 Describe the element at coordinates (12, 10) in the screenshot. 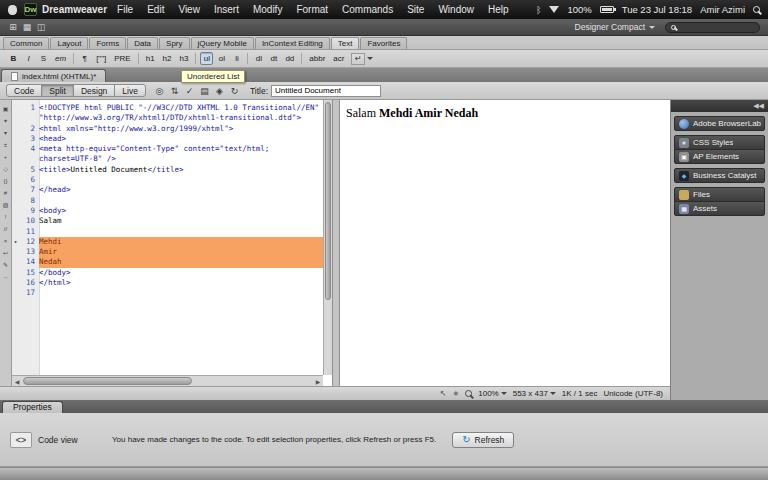

I see `apple-menu-icon` at that location.